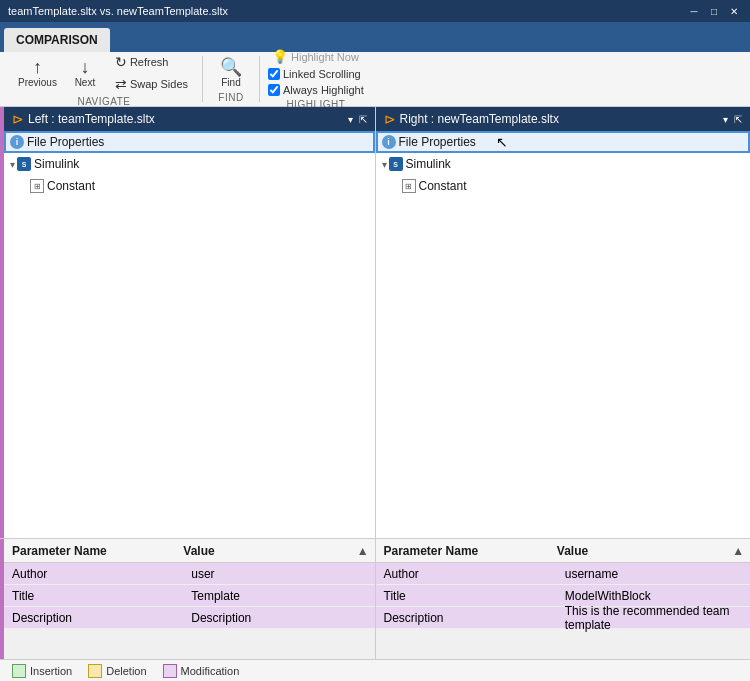 This screenshot has height=681, width=750. I want to click on left-tree-item-constant: ⊞ Constant, so click(190, 186).